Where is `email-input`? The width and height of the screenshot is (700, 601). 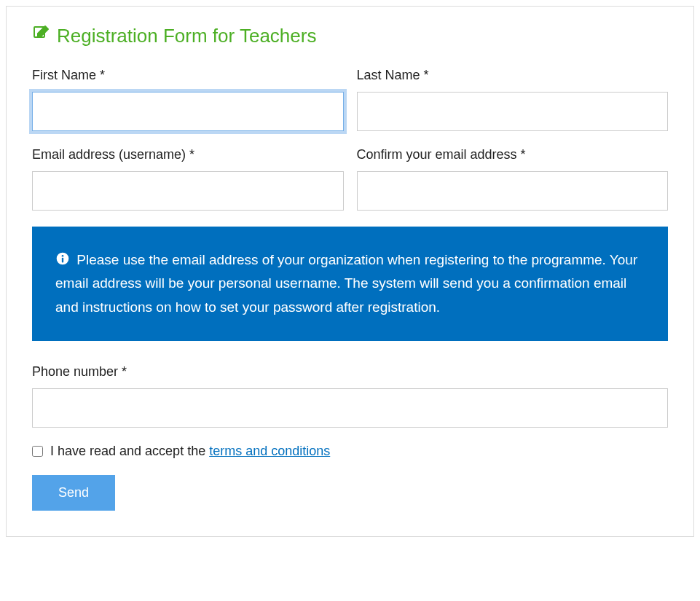 email-input is located at coordinates (188, 191).